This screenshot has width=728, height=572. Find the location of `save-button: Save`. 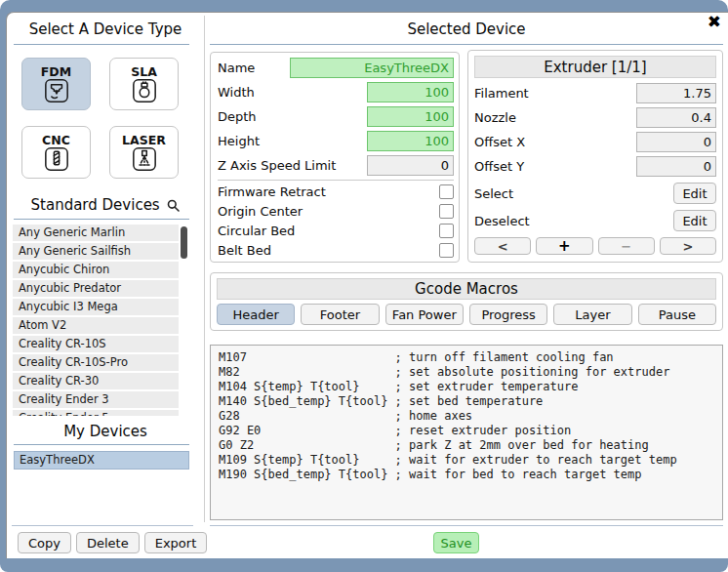

save-button: Save is located at coordinates (457, 543).